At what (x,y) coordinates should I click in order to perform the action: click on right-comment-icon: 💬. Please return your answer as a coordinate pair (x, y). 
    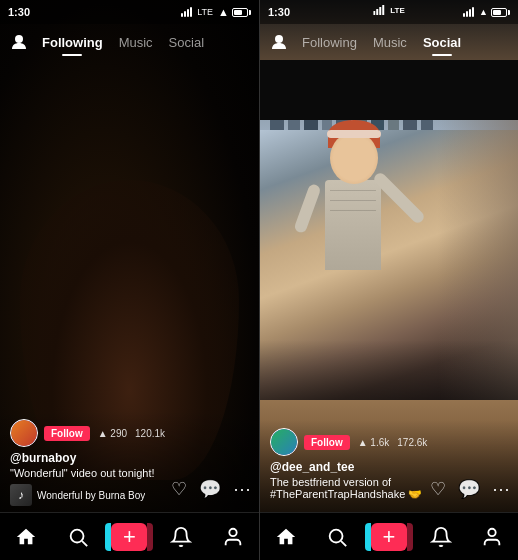
    Looking at the image, I should click on (469, 489).